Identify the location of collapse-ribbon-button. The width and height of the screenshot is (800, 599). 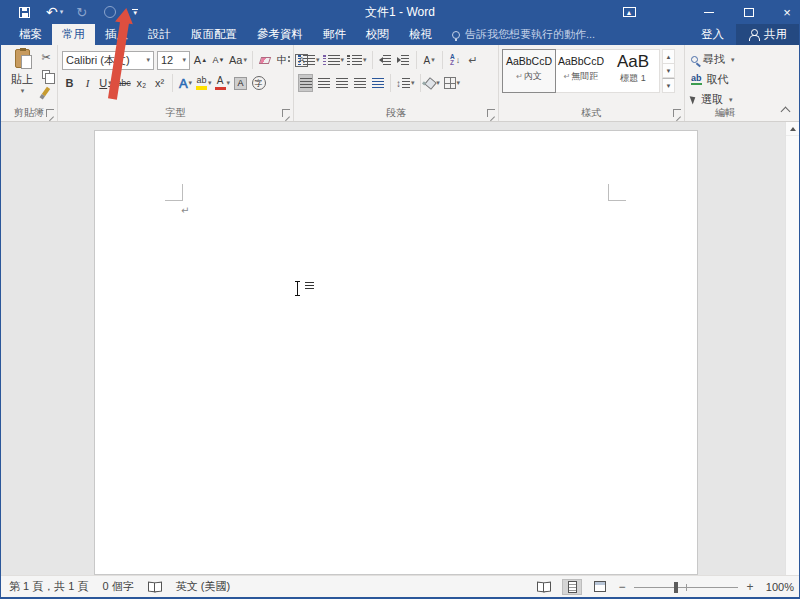
(786, 110).